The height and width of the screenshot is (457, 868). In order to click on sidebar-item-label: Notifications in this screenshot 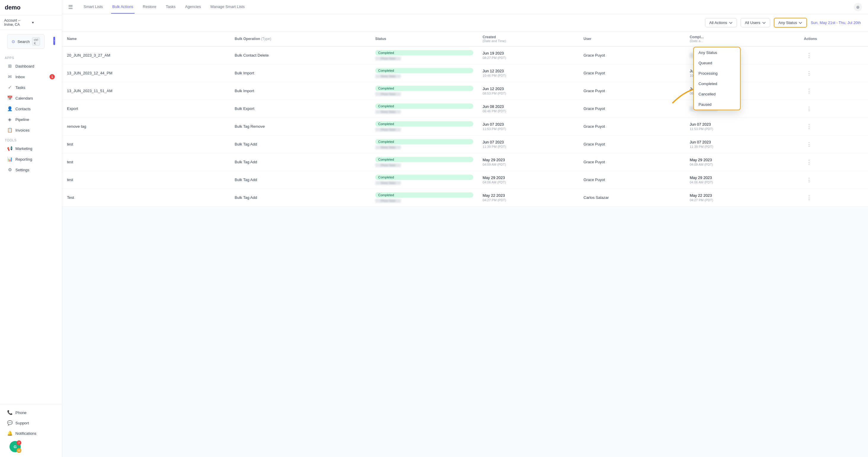, I will do `click(35, 433)`.